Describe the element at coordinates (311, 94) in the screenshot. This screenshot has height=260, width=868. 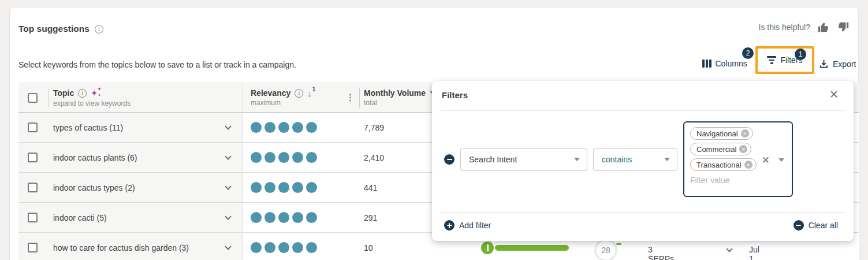
I see `sort-descending-icon: ↓1` at that location.